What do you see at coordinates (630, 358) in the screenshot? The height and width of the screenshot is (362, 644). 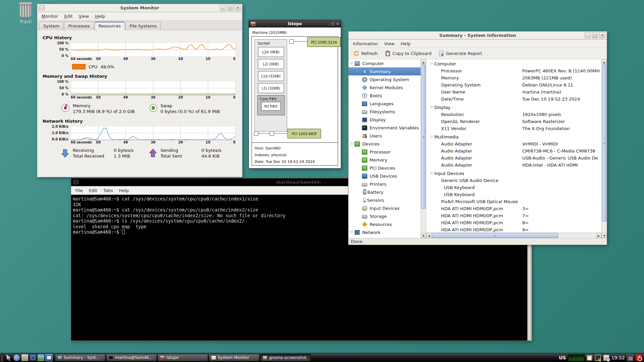 I see `lock-screen-tray-icon` at bounding box center [630, 358].